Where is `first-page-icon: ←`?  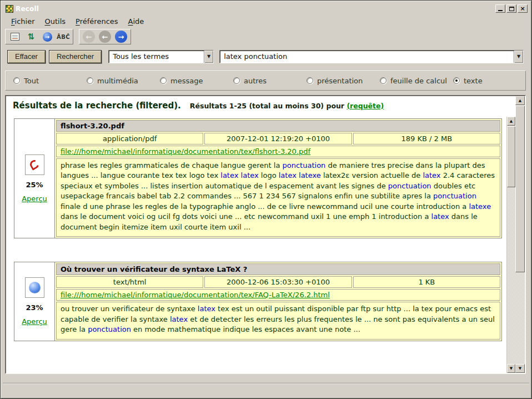 first-page-icon: ← is located at coordinates (89, 37).